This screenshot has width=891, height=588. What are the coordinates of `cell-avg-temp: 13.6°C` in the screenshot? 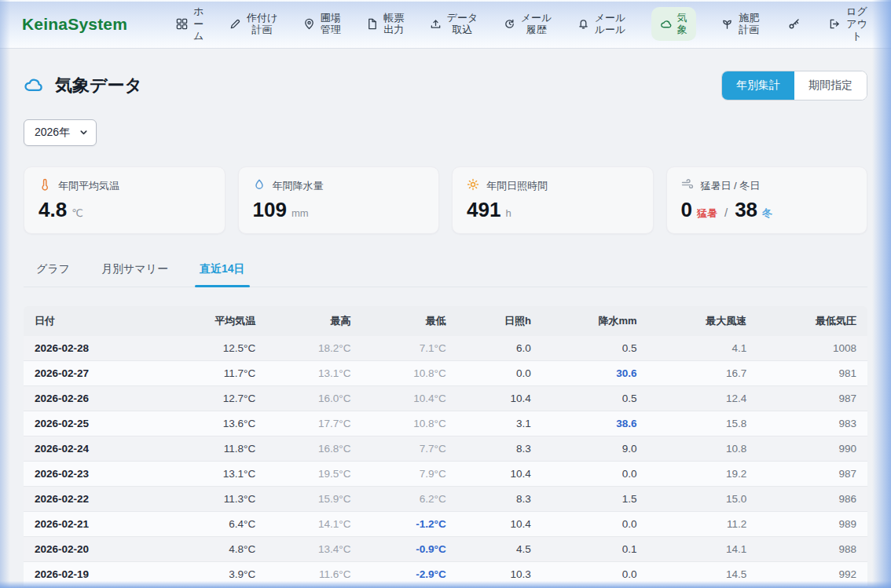 It's located at (211, 423).